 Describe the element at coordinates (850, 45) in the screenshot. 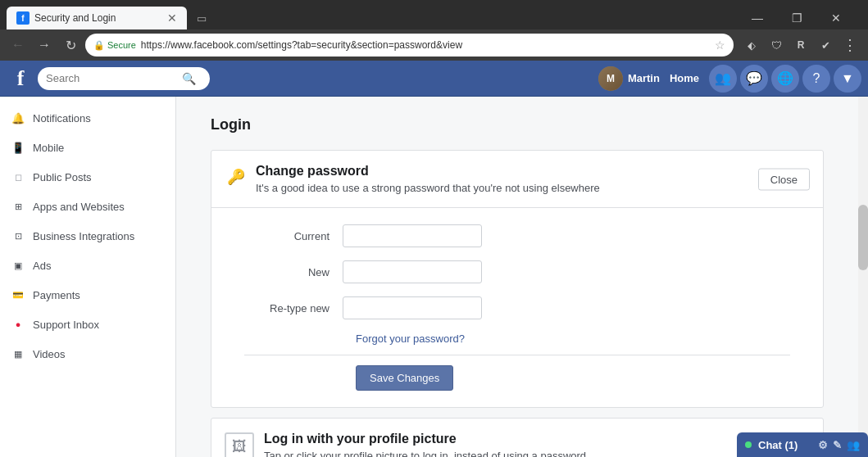

I see `menu-button: ⋮` at that location.